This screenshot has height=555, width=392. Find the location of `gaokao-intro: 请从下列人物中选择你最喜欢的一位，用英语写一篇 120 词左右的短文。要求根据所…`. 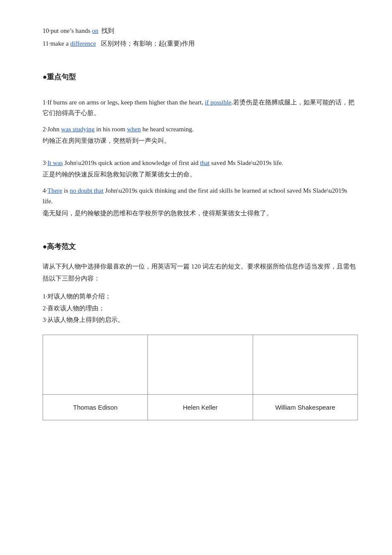

gaokao-intro: 请从下列人物中选择你最喜欢的一位，用英语写一篇 120 词左右的短文。要求根据所… is located at coordinates (200, 273).